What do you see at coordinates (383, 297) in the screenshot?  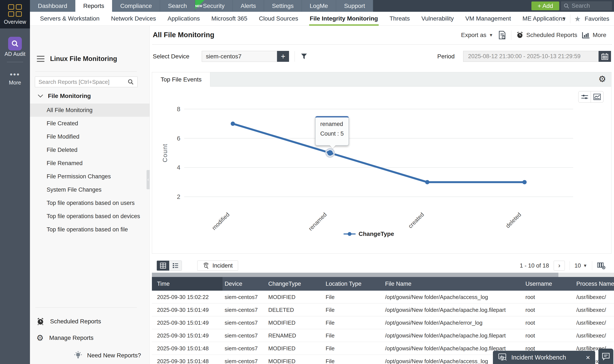 I see `table-row: 2025-09-30 15:02:22siem-centos7MODIFIEDF…` at bounding box center [383, 297].